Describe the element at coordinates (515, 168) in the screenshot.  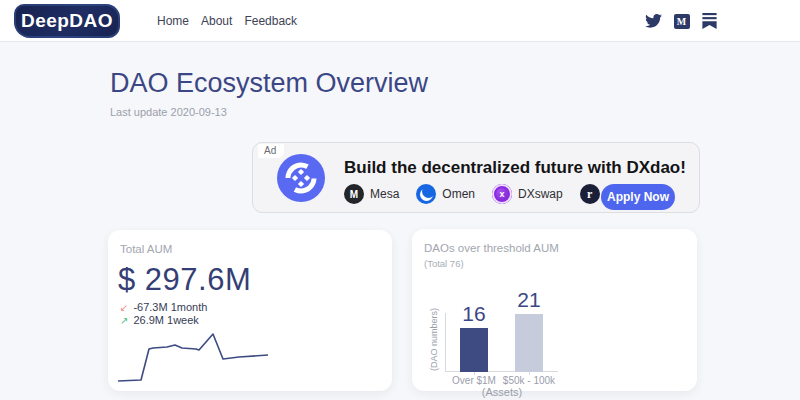
I see `ad-headline: Build the decentralized future with DXda…` at that location.